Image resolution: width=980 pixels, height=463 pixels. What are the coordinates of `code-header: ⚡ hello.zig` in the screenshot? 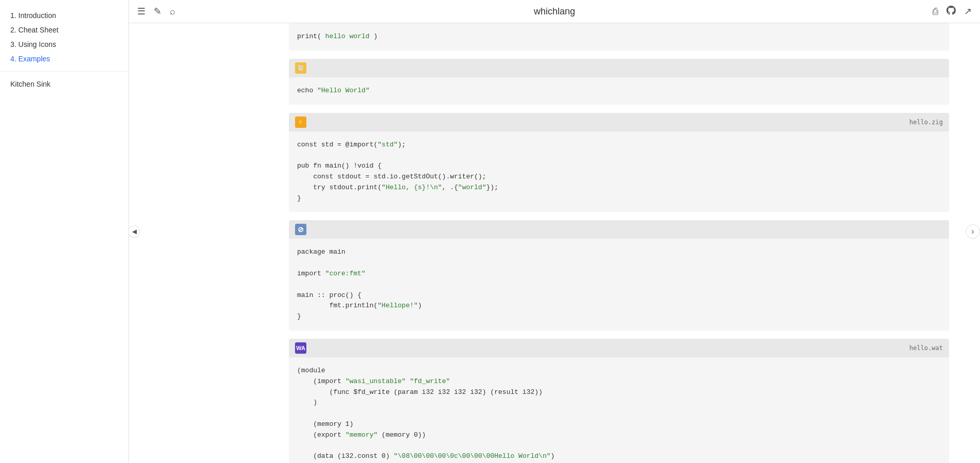 It's located at (619, 122).